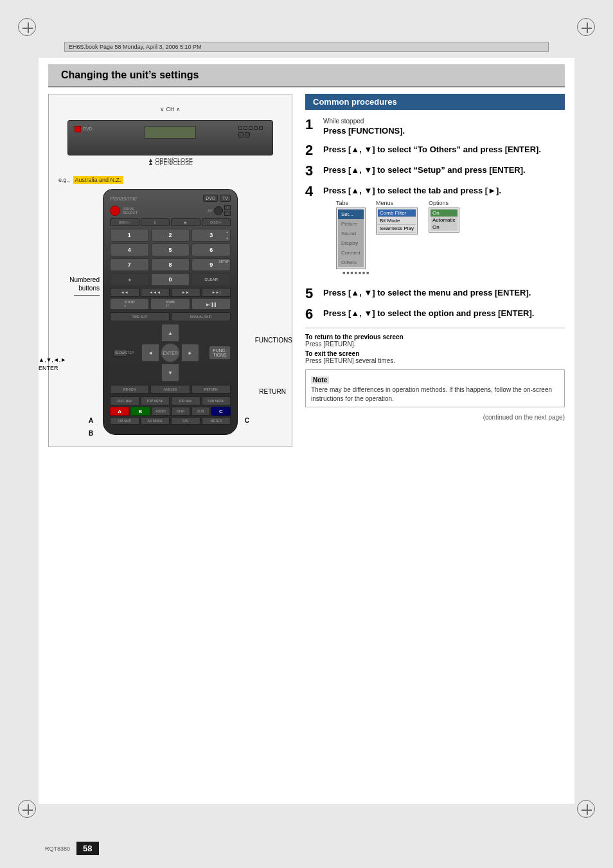 The image size is (613, 868). I want to click on num-9: 9 SETUP, so click(211, 265).